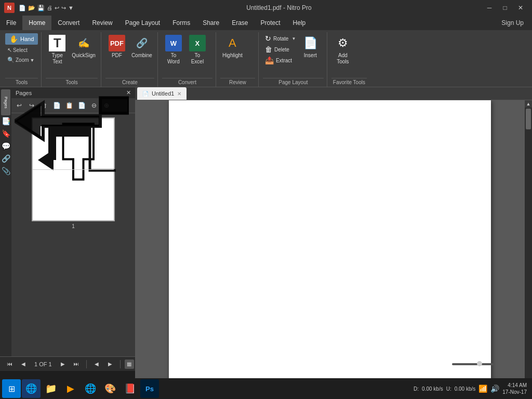 The width and height of the screenshot is (532, 399). Describe the element at coordinates (233, 56) in the screenshot. I see `highlight-label: Highlight` at that location.